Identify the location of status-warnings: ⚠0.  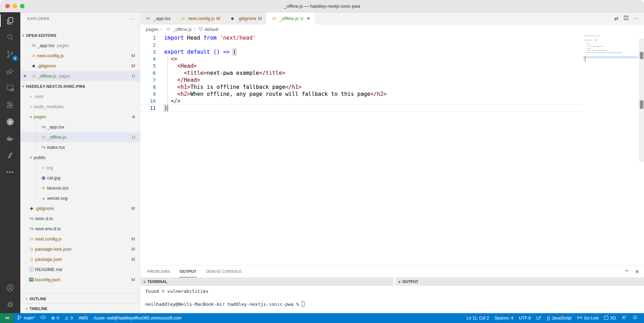
(69, 318).